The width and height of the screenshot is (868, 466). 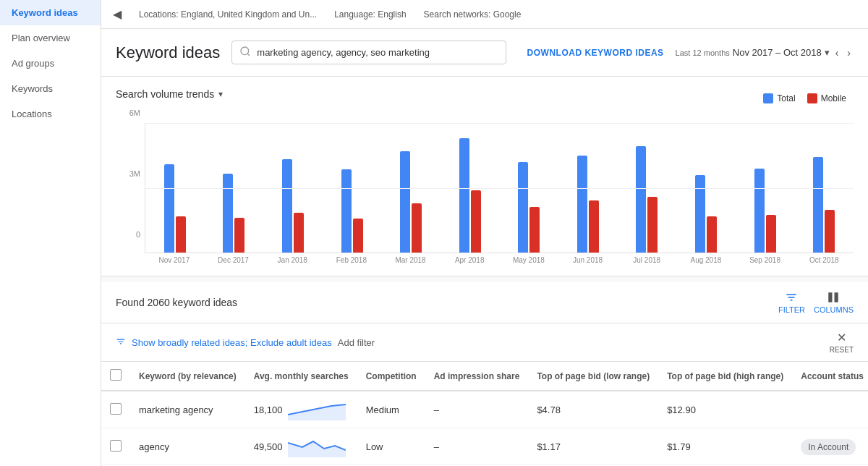 What do you see at coordinates (485, 53) in the screenshot?
I see `header-row: Keyword ideas DOWNLOAD KEYWORD IDEAS Las…` at bounding box center [485, 53].